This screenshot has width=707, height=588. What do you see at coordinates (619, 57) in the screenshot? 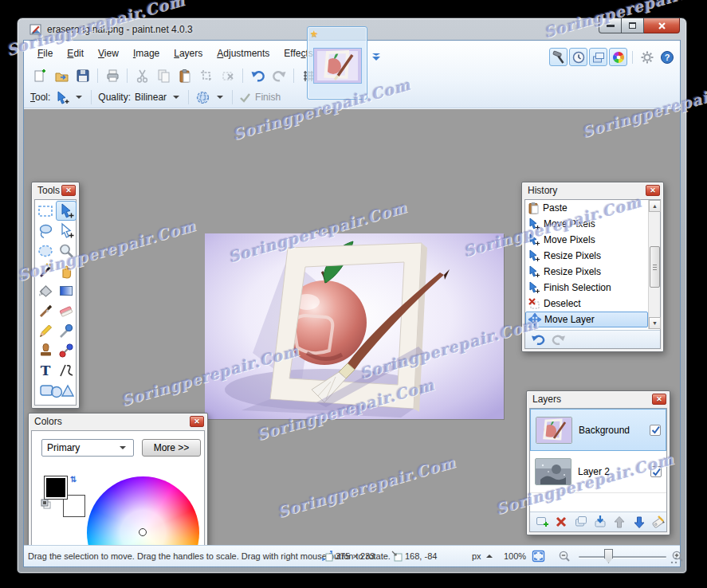
I see `color-wheel-icon` at bounding box center [619, 57].